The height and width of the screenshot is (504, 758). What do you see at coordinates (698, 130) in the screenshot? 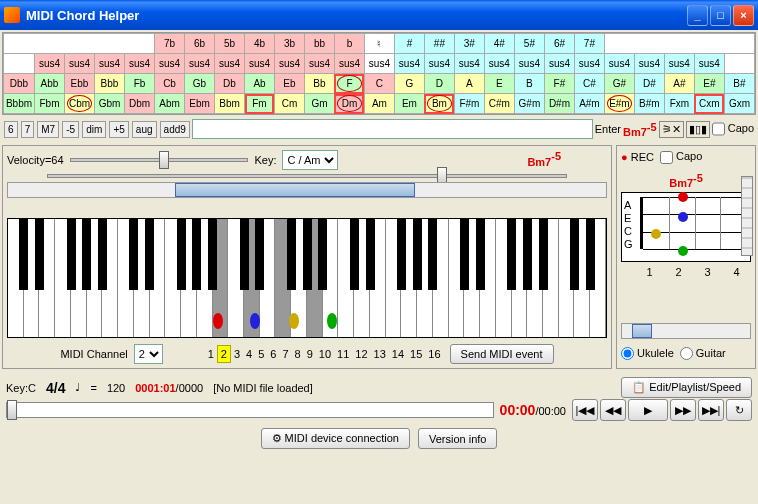
I see `keyboard-icon: ▮▯▮` at bounding box center [698, 130].